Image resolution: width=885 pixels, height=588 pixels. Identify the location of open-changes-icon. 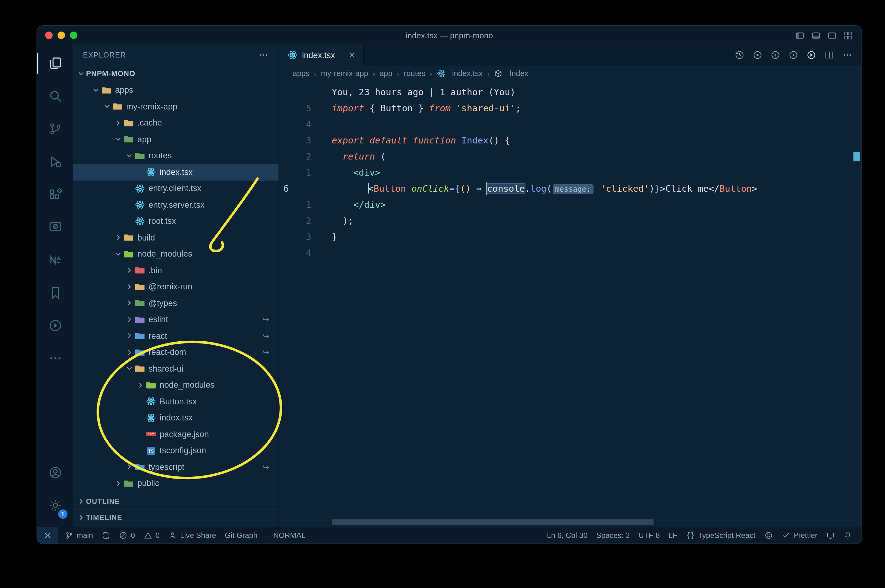
(757, 55).